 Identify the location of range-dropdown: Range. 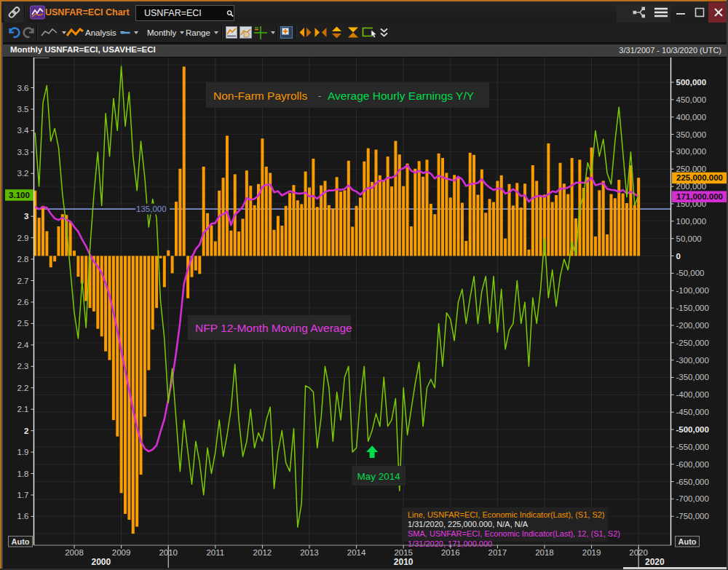
(202, 32).